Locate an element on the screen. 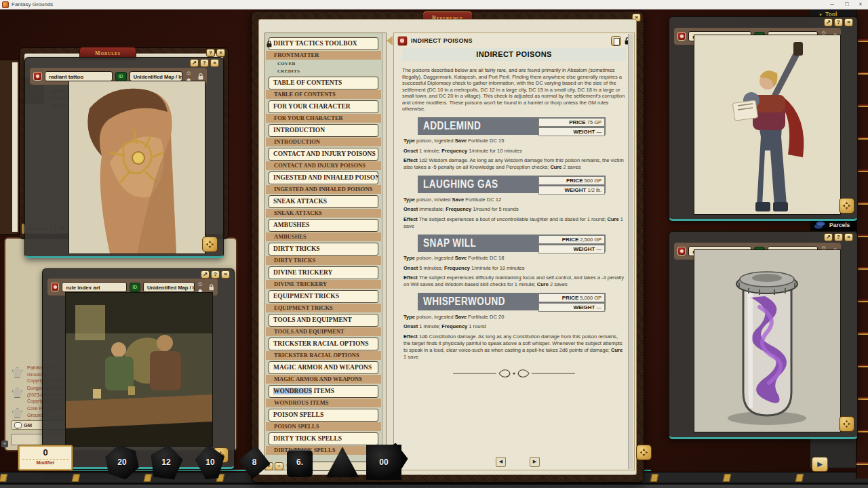  d10-die: 10 is located at coordinates (210, 462).